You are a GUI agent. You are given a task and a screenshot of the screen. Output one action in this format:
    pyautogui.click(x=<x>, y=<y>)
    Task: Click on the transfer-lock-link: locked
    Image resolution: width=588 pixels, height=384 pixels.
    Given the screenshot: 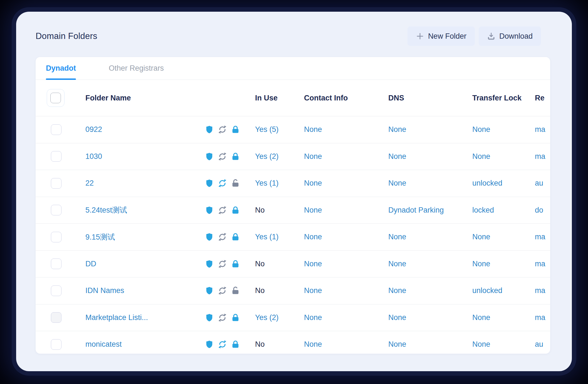 What is the action you would take?
    pyautogui.click(x=483, y=210)
    